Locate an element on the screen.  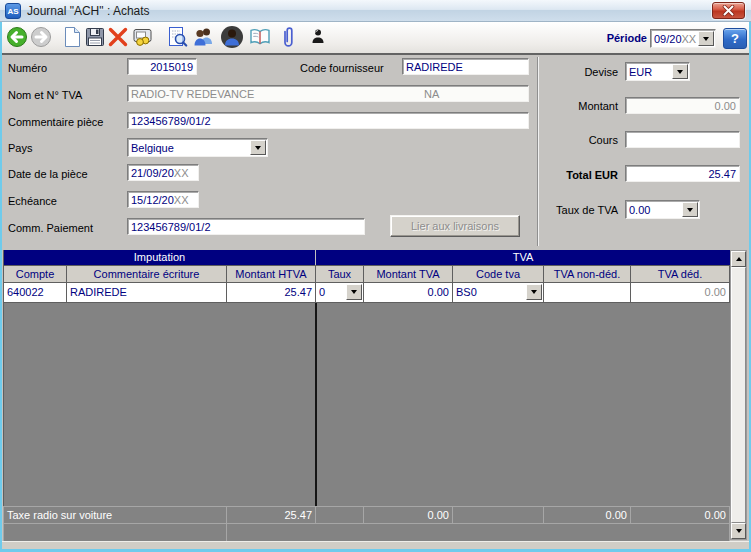
commentaire-piece-field: 123456789/01/2 is located at coordinates (328, 120).